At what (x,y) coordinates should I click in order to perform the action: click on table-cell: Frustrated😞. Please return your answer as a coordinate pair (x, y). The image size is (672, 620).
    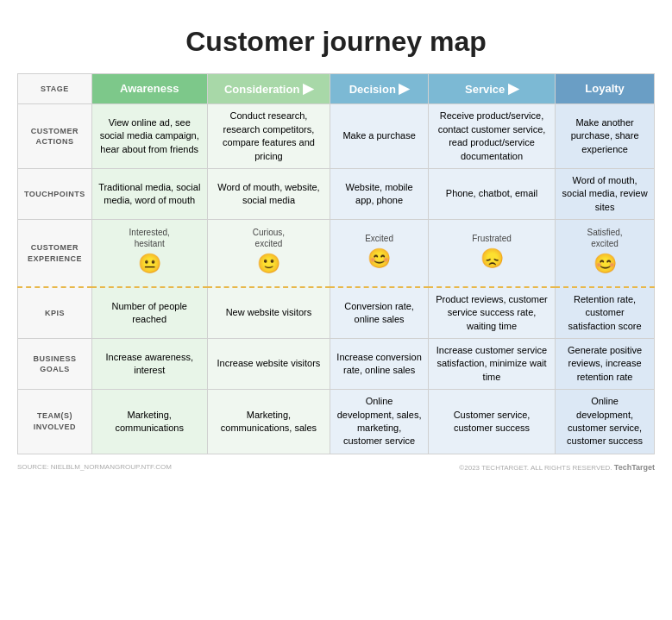
    Looking at the image, I should click on (492, 254).